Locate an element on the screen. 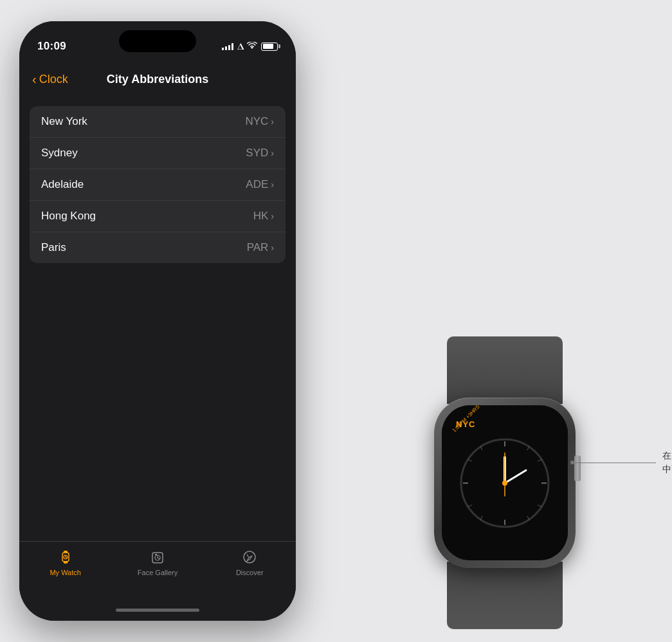 This screenshot has width=672, height=642. city-name: New York is located at coordinates (64, 122).